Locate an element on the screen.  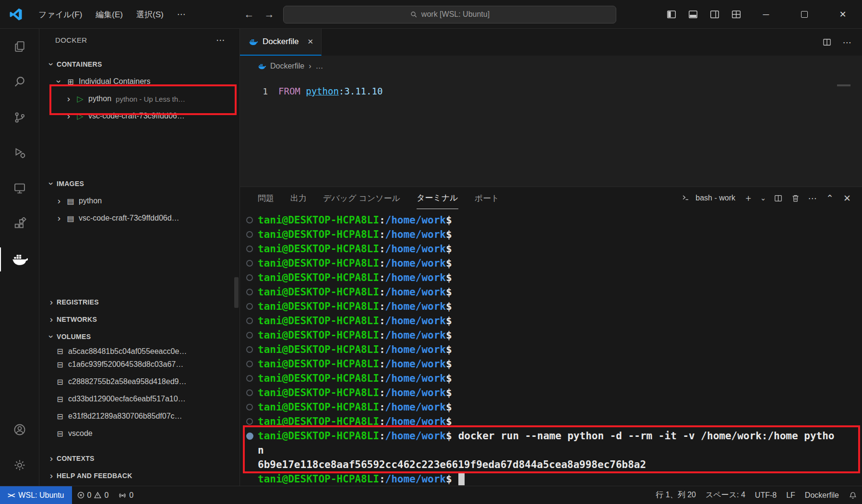
menu-selection: 選択(S) is located at coordinates (150, 14).